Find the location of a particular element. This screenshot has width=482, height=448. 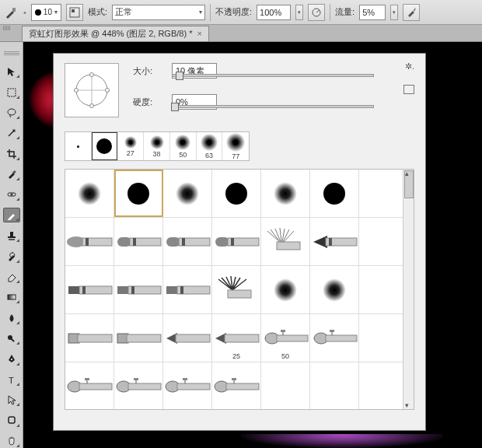

dodge-tool is located at coordinates (12, 338).